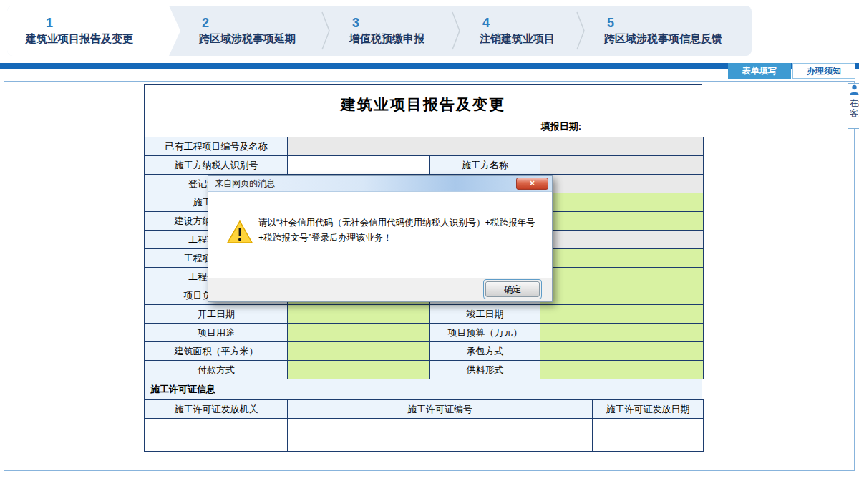 This screenshot has width=859, height=504. I want to click on tab-notice: 办理须知, so click(824, 71).